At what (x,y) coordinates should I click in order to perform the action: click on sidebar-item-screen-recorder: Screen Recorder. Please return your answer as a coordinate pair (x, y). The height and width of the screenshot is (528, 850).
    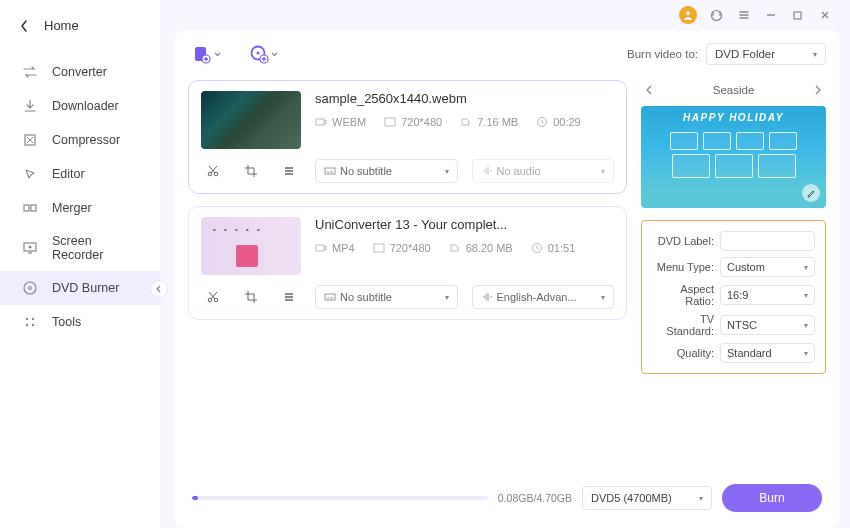
    Looking at the image, I should click on (80, 248).